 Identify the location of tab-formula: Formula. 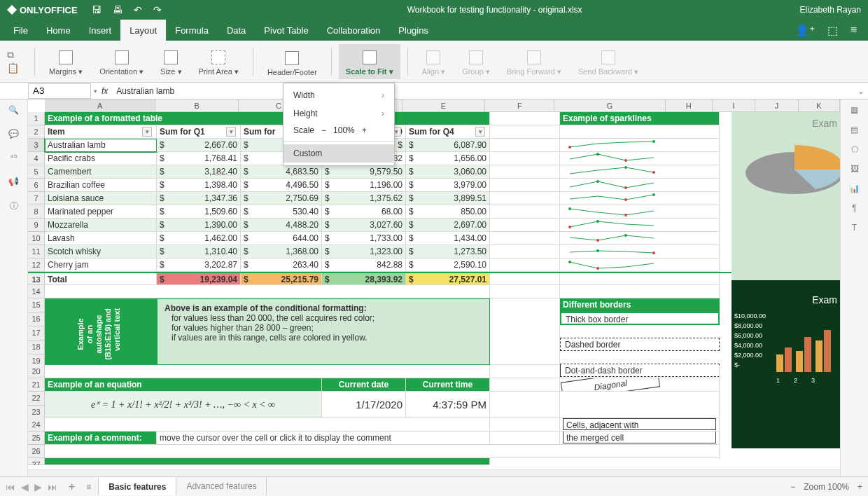
(192, 30).